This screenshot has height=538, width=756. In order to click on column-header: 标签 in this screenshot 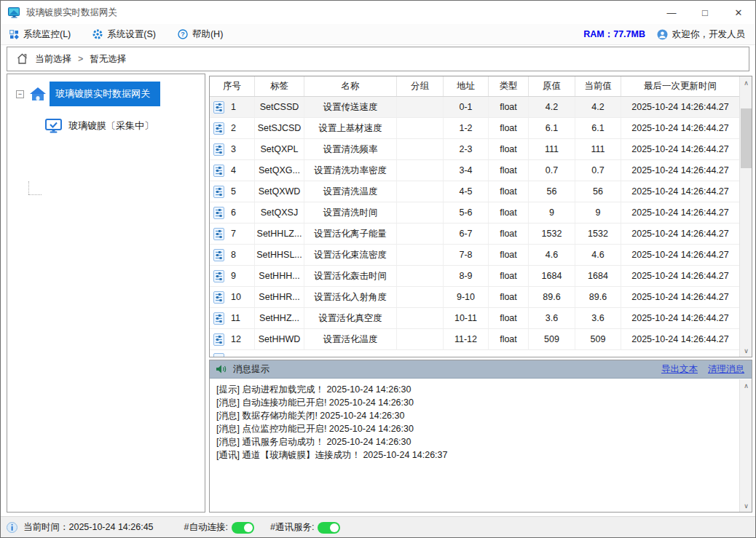, I will do `click(280, 86)`.